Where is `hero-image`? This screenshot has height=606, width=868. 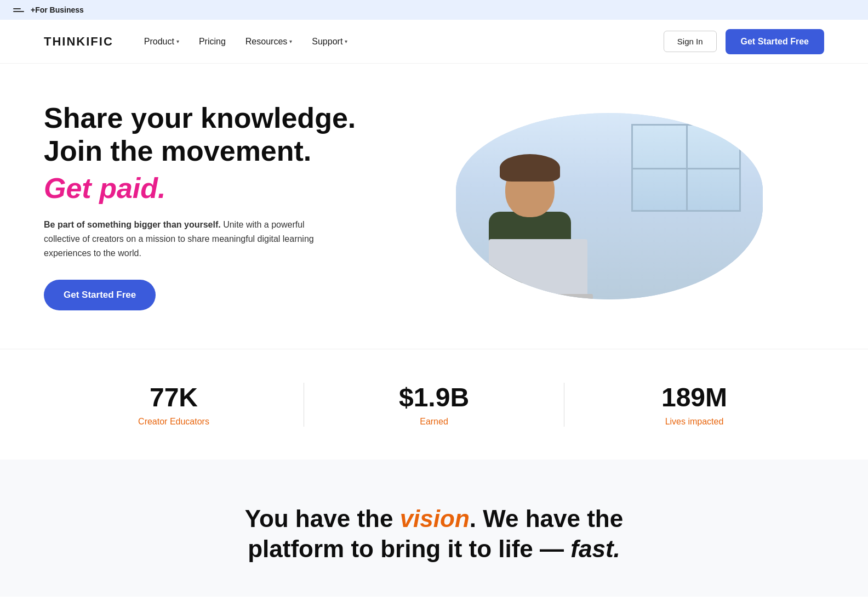
hero-image is located at coordinates (609, 206).